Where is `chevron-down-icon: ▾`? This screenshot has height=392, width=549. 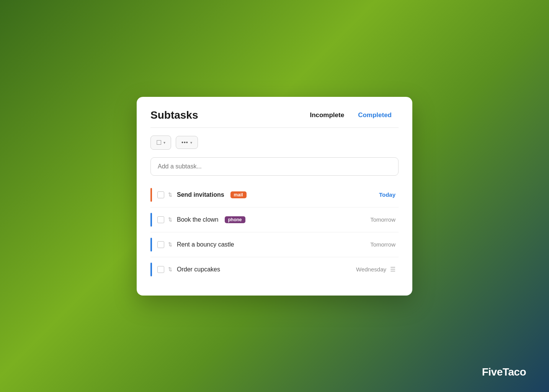 chevron-down-icon: ▾ is located at coordinates (165, 142).